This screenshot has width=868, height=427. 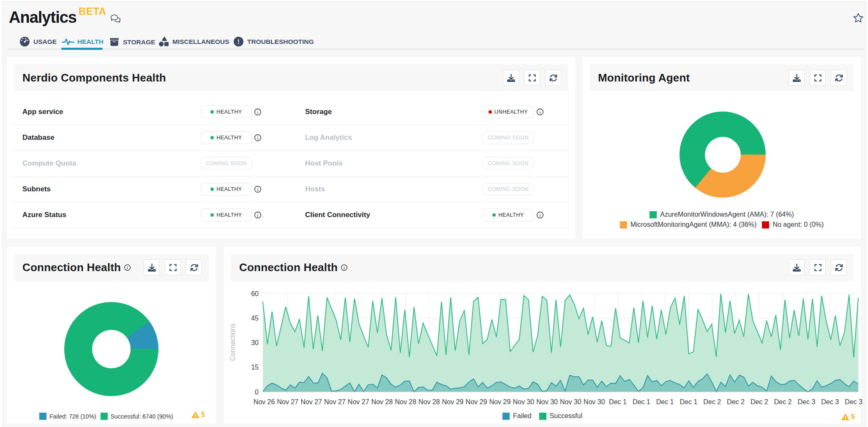 What do you see at coordinates (255, 318) in the screenshot?
I see `svg-text: 45` at bounding box center [255, 318].